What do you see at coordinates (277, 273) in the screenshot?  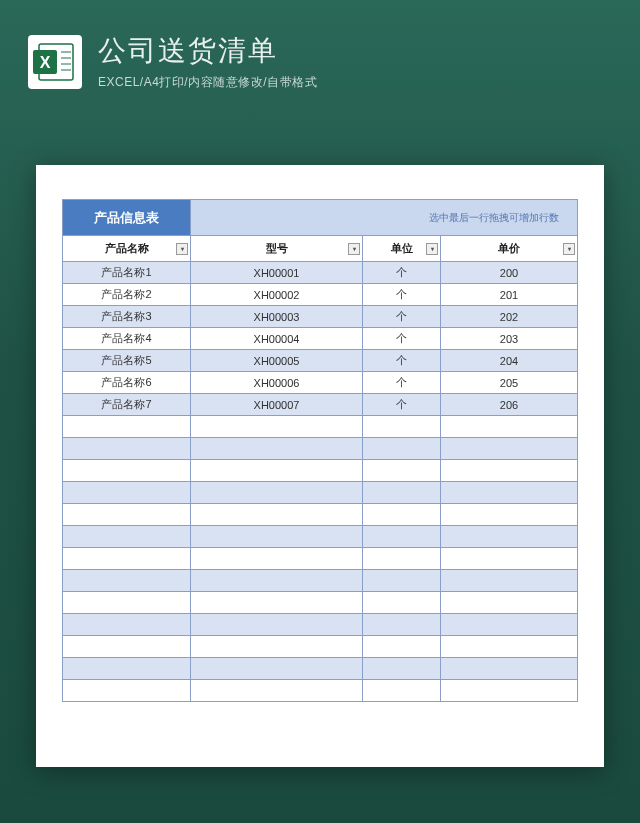 I see `cell-model: XH00001` at bounding box center [277, 273].